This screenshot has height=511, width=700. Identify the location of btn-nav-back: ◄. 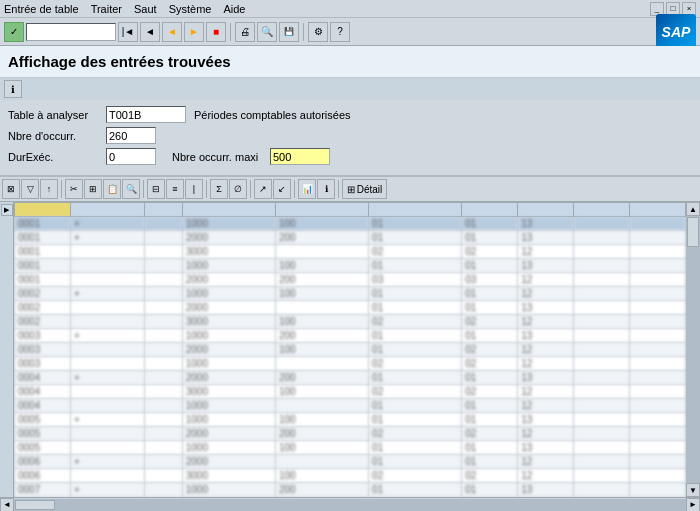
(172, 32).